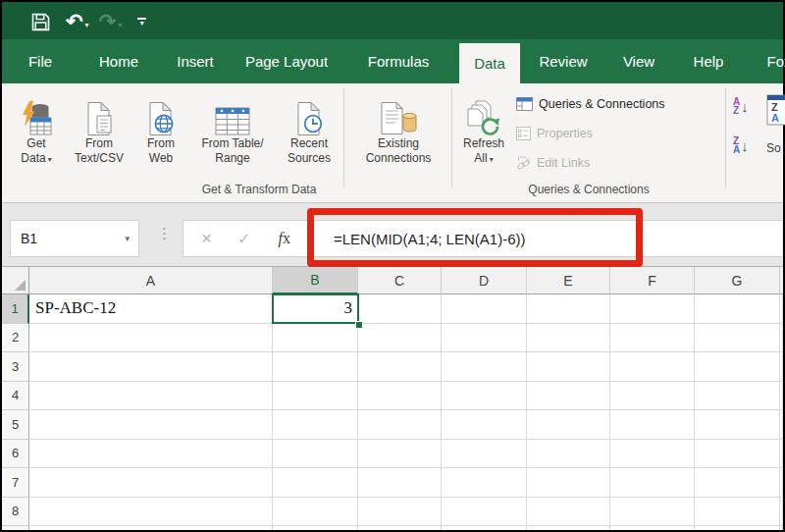 The height and width of the screenshot is (532, 785). What do you see at coordinates (111, 22) in the screenshot?
I see `redo-button: ↷ ▾` at bounding box center [111, 22].